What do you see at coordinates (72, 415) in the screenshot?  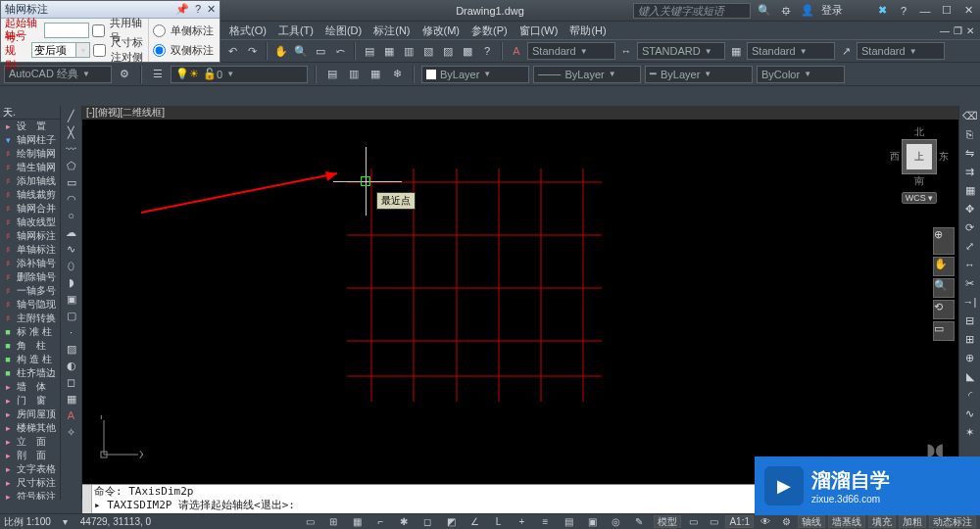 I see `mtext-icon: A` at bounding box center [72, 415].